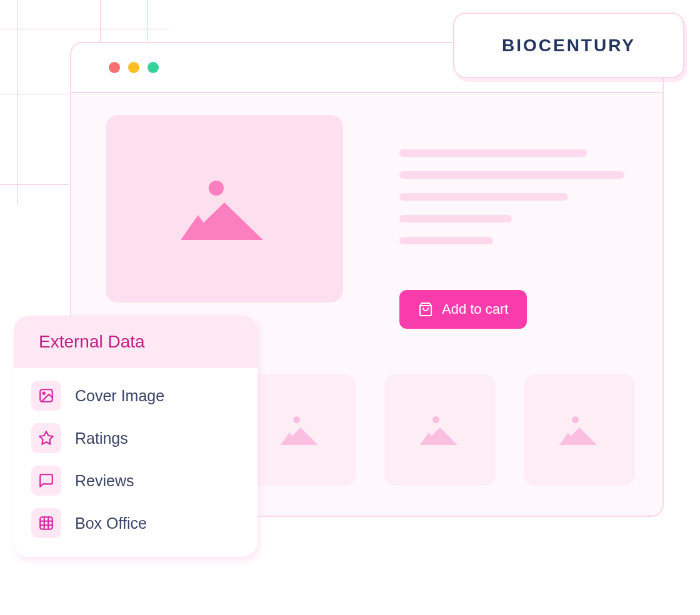 The width and height of the screenshot is (700, 615). Describe the element at coordinates (111, 524) in the screenshot. I see `panel-item-label: Box Office` at that location.